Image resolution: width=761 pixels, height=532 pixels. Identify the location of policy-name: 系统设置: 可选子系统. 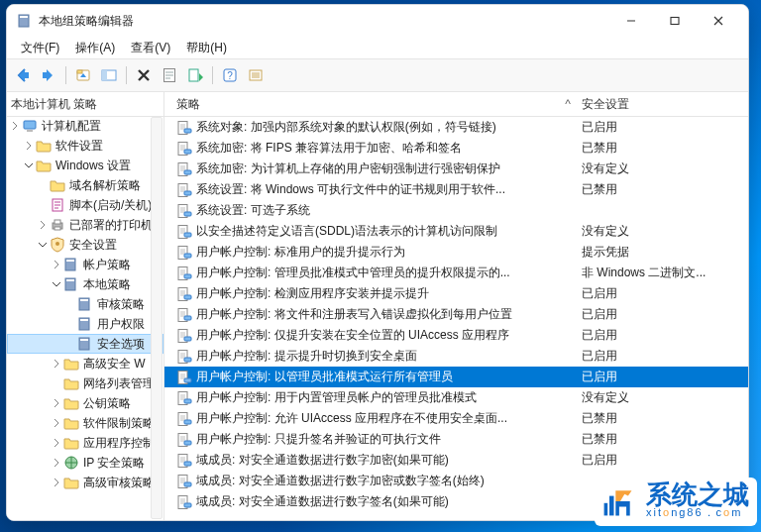
(254, 210).